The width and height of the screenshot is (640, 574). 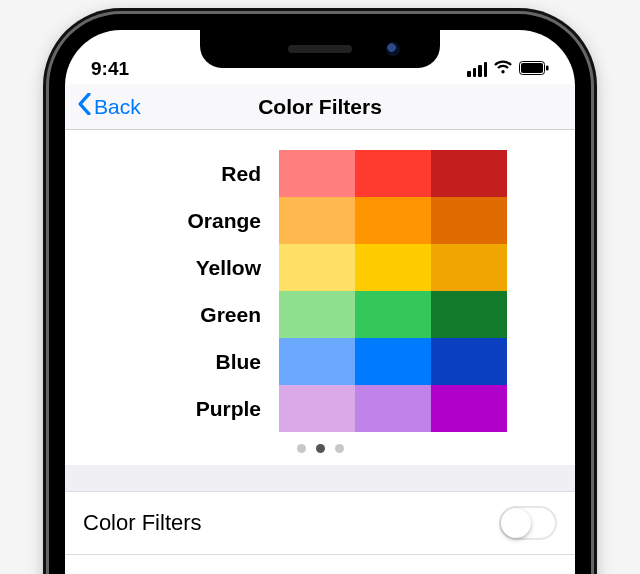 I want to click on swatch-row: Green, so click(x=320, y=314).